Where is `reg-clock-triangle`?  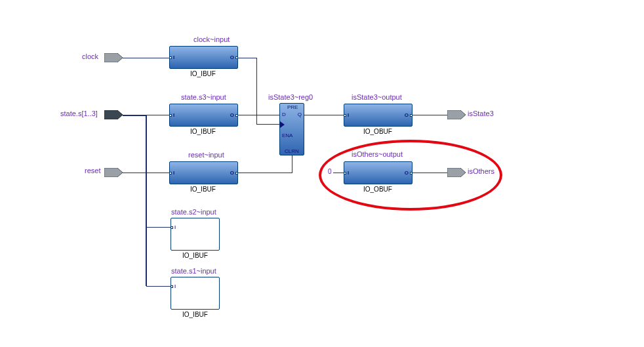 reg-clock-triangle is located at coordinates (282, 125).